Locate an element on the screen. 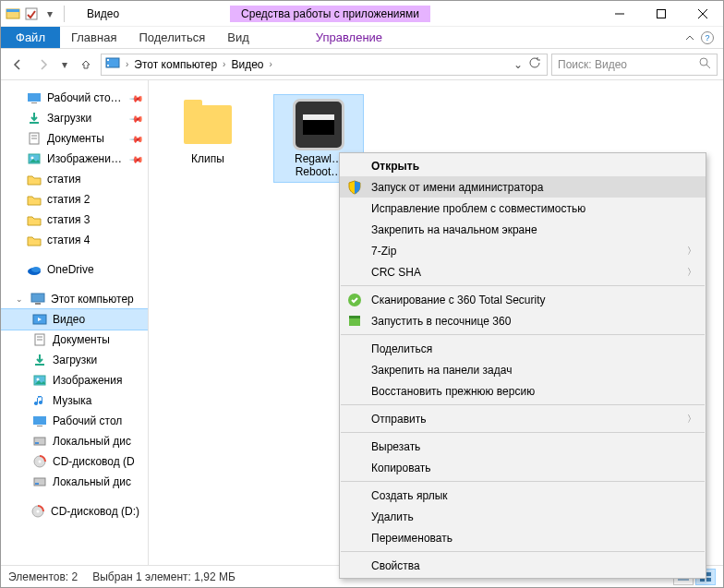  search-placeholder: Поиск: Видео is located at coordinates (593, 65).